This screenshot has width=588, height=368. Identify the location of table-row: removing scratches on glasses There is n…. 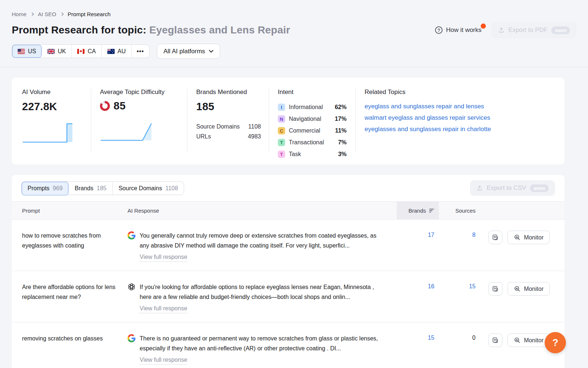
(288, 345).